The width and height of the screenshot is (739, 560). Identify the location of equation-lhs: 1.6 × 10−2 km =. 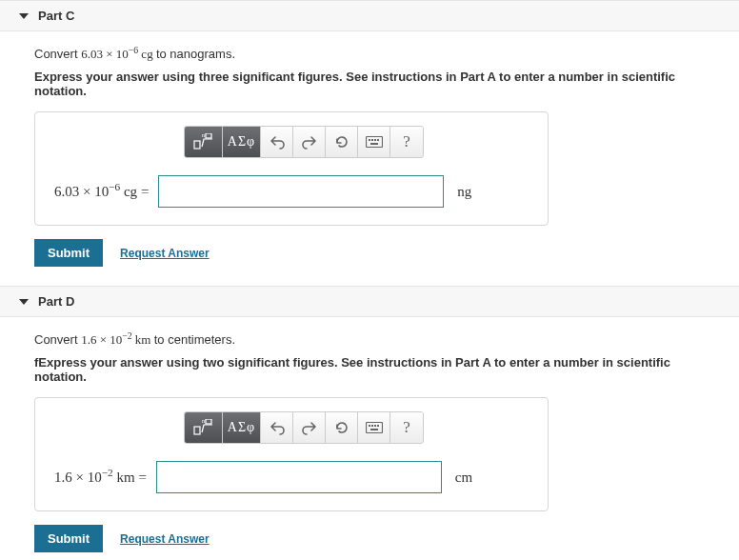
(99, 478).